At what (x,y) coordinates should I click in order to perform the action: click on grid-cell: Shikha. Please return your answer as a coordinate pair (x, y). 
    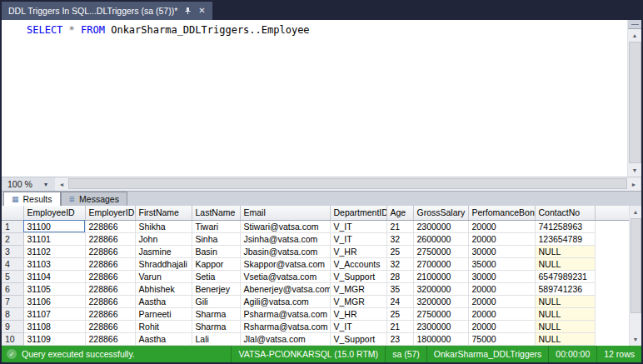
    Looking at the image, I should click on (163, 227).